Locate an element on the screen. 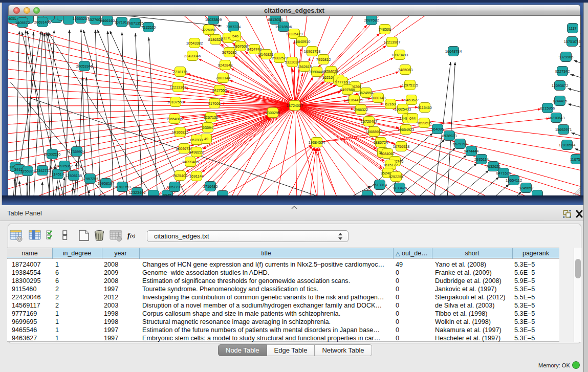  svg-text: 3716485 is located at coordinates (210, 186).